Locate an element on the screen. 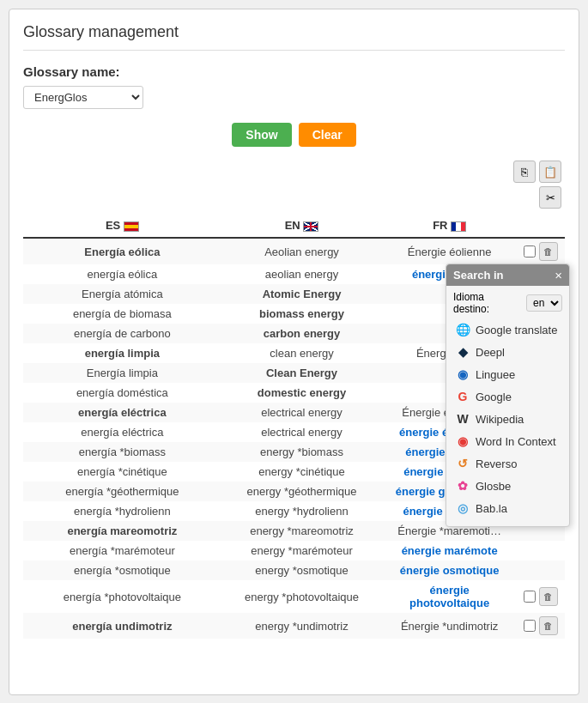  cell-en: Clean Energy is located at coordinates (302, 373).